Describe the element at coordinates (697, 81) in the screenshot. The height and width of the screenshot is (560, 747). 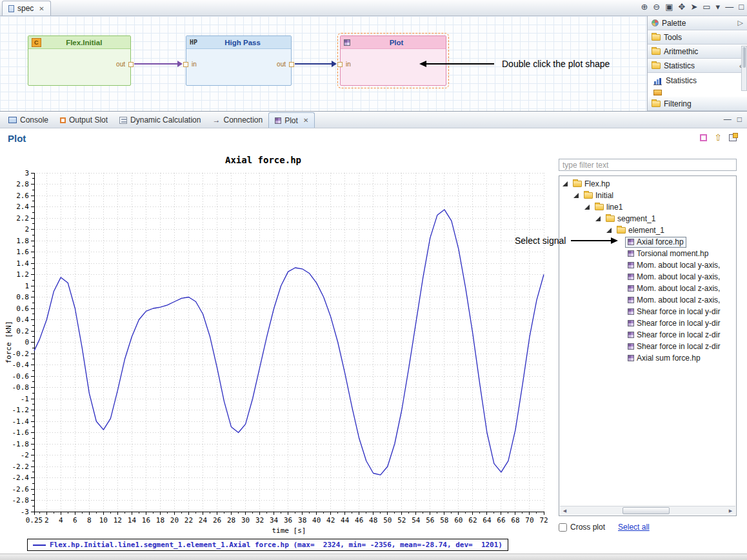
I see `palette-item-statistics: Statistics` at that location.